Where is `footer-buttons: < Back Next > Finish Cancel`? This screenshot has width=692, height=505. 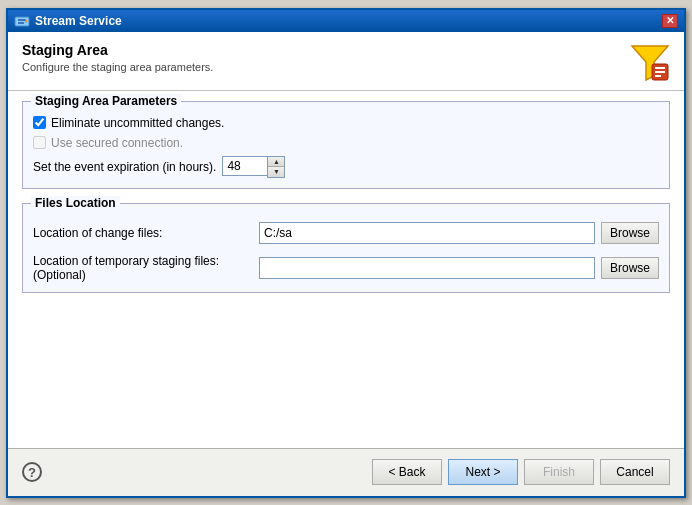
footer-buttons: < Back Next > Finish Cancel is located at coordinates (521, 472).